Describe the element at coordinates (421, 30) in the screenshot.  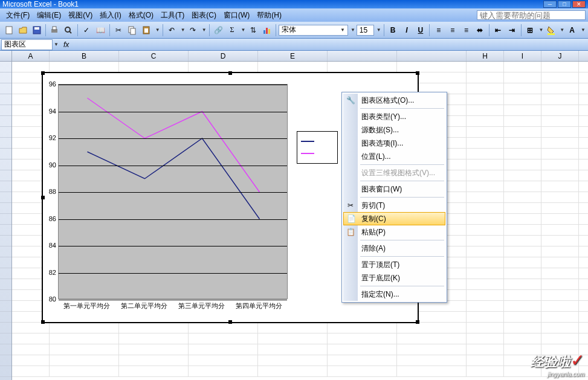
I see `underline-button: U` at that location.